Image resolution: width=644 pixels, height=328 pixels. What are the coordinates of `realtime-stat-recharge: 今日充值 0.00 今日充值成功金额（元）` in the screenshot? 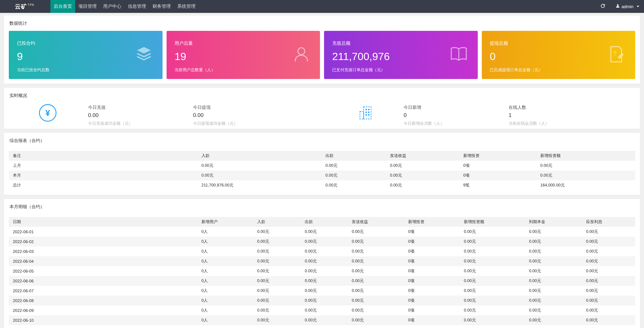 It's located at (140, 115).